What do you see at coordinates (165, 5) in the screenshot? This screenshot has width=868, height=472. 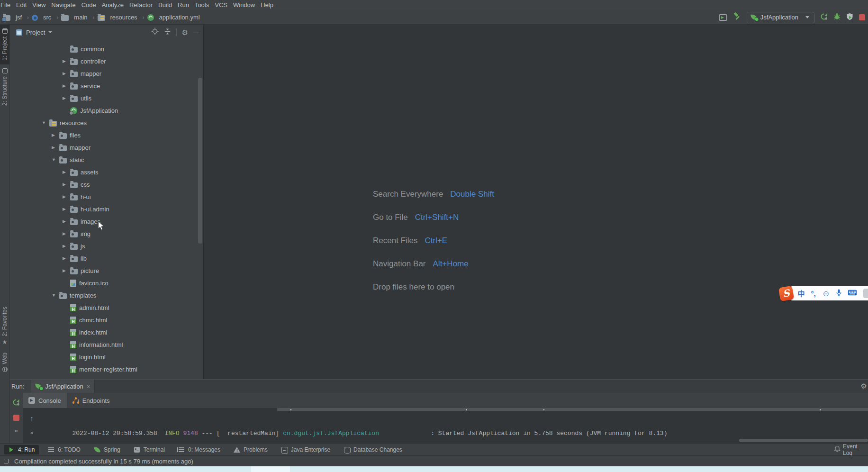 I see `menu-item: Build` at bounding box center [165, 5].